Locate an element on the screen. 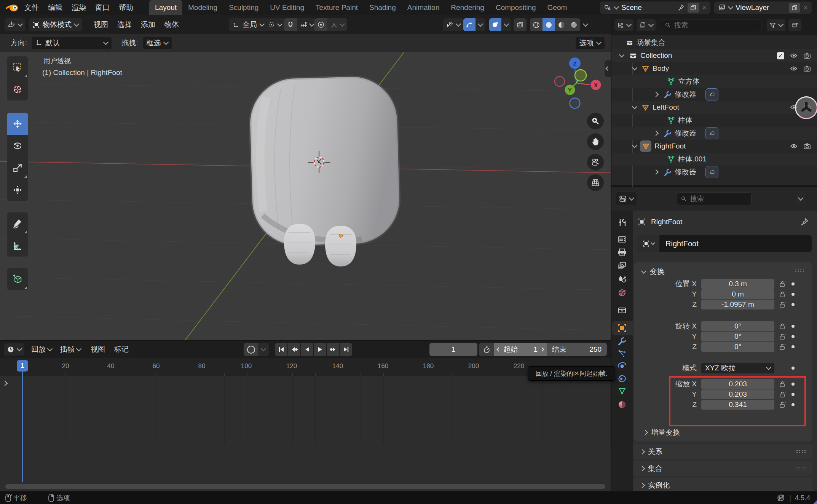 Image resolution: width=817 pixels, height=504 pixels. row-body-mesh: 立方体 is located at coordinates (714, 81).